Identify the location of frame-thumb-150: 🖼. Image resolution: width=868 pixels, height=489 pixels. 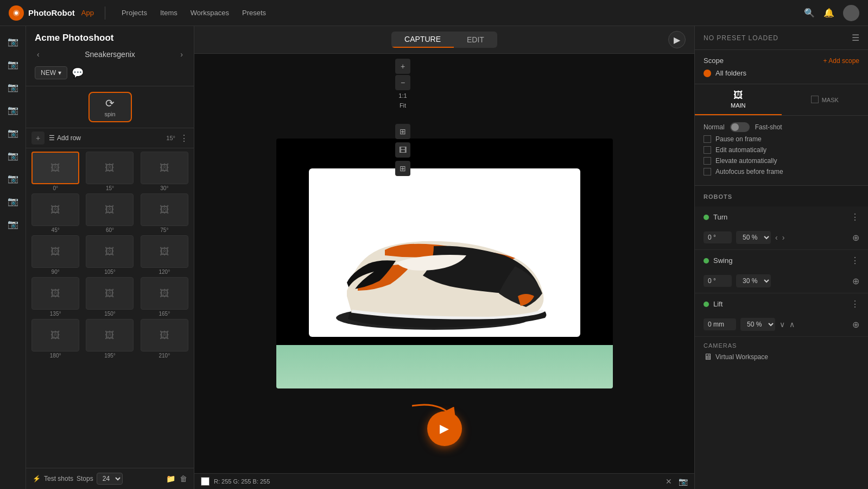
(110, 293).